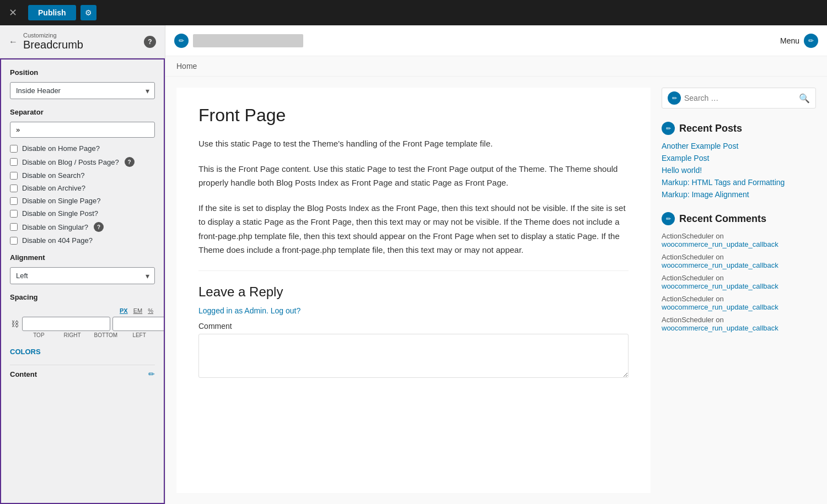 The image size is (827, 504). Describe the element at coordinates (83, 42) in the screenshot. I see `sidebar-header: ← Customizing Breadcrumb ?` at that location.